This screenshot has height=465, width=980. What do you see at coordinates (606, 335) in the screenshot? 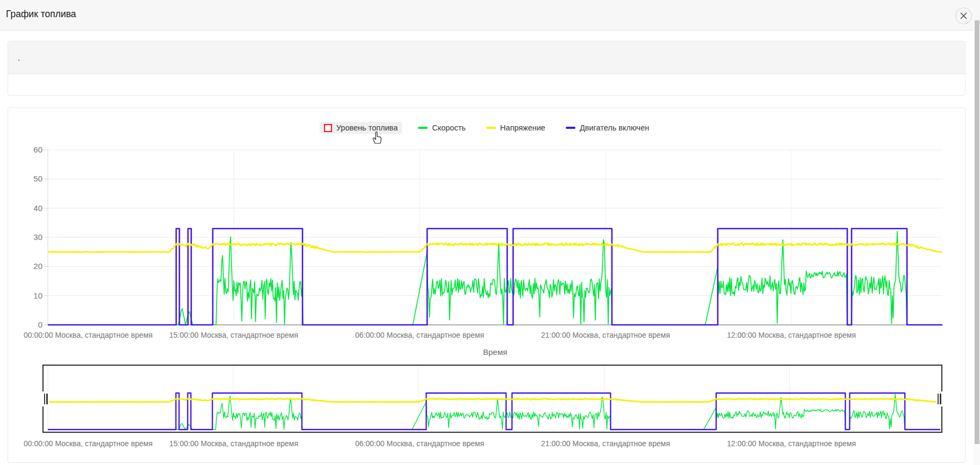
I see `x-axis-label: 21:00:00 Москва, стандартное время` at bounding box center [606, 335].